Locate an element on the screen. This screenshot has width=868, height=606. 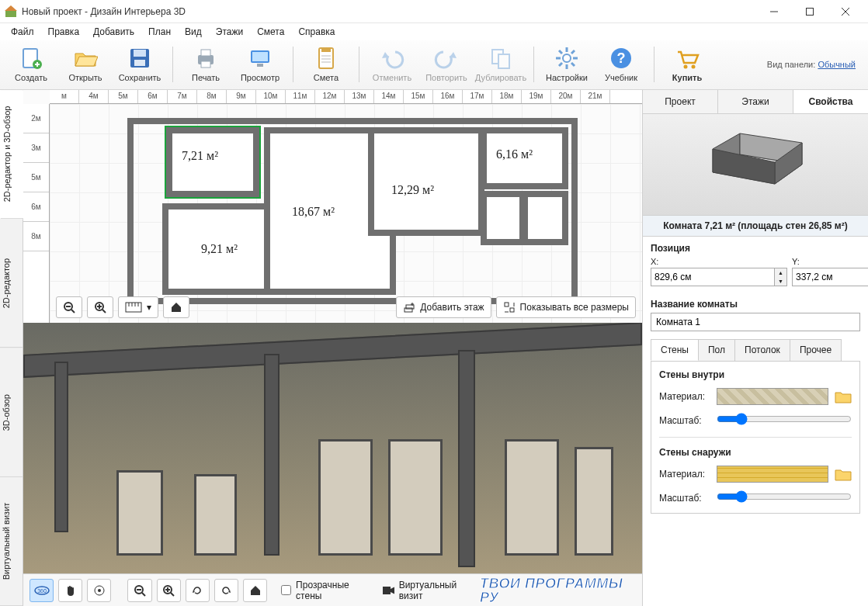
subtab-floor: Пол is located at coordinates (717, 350).